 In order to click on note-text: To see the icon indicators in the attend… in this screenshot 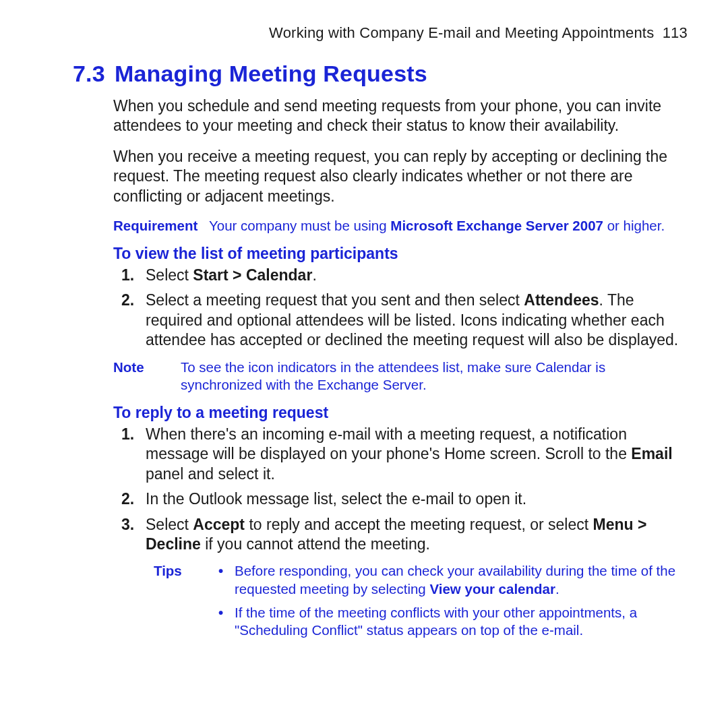, I will do `click(435, 376)`.